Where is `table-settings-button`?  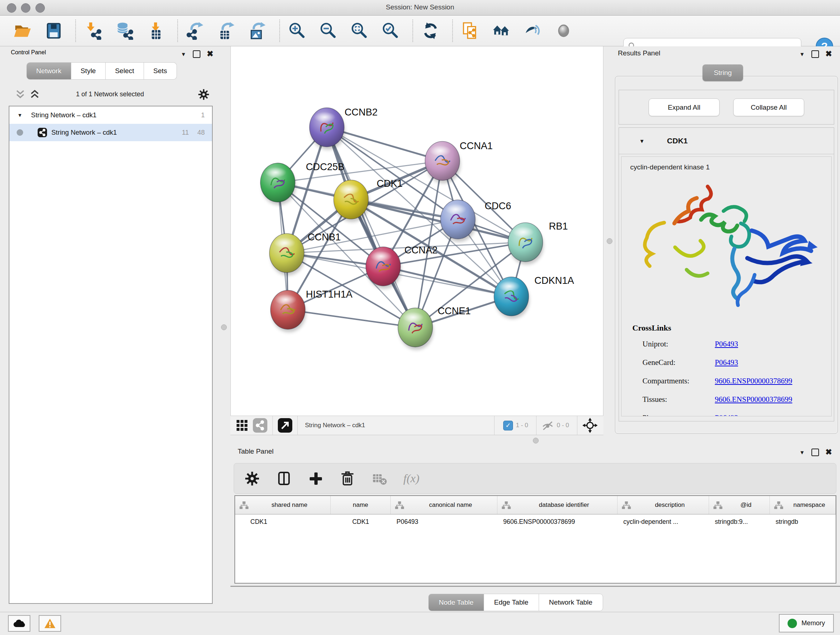 table-settings-button is located at coordinates (252, 478).